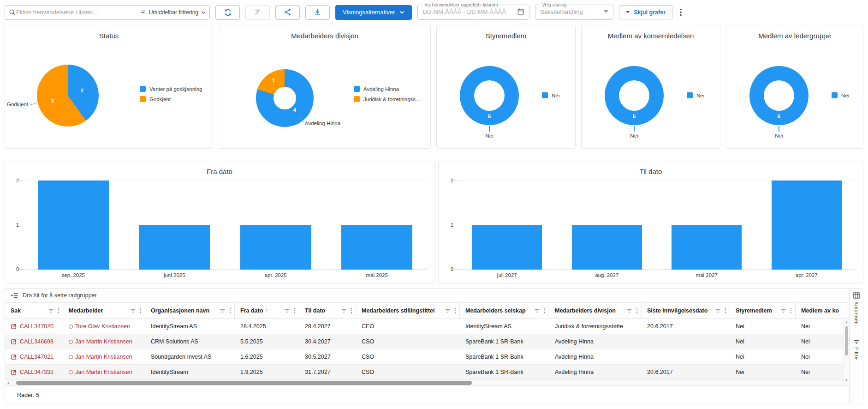 Image resolution: width=868 pixels, height=409 pixels. What do you see at coordinates (427, 372) in the screenshot?
I see `table-row: CALL347332 Jan Martin Kristiansen Identi…` at bounding box center [427, 372].